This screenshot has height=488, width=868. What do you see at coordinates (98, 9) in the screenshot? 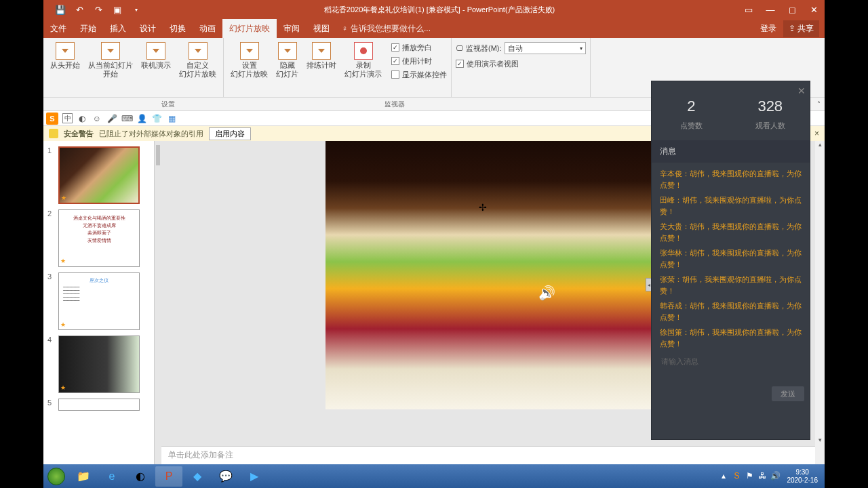
I see `redo-icon: ↷` at bounding box center [98, 9].